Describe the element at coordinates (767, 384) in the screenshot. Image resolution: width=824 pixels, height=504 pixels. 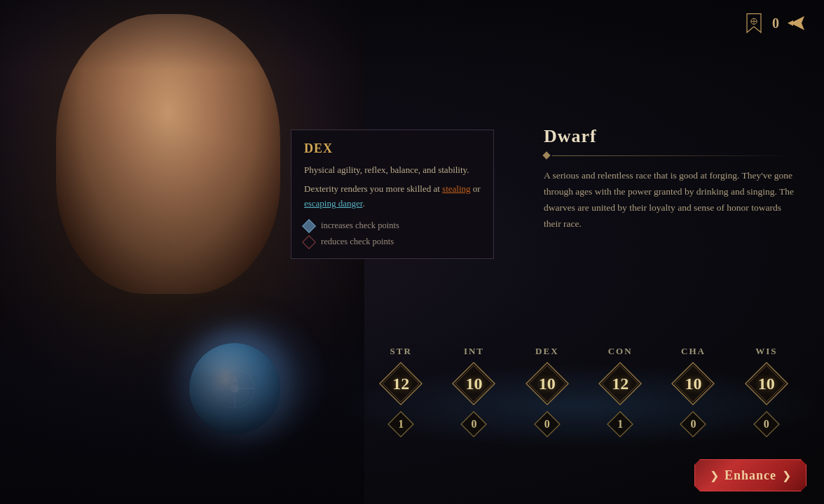
I see `stat-value-wis: 10` at that location.